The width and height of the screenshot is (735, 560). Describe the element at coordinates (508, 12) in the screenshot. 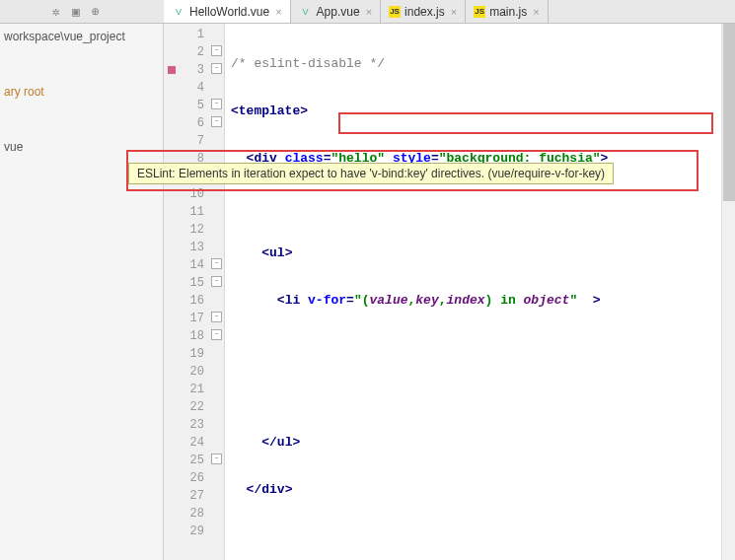

I see `tab-label: main.js` at that location.